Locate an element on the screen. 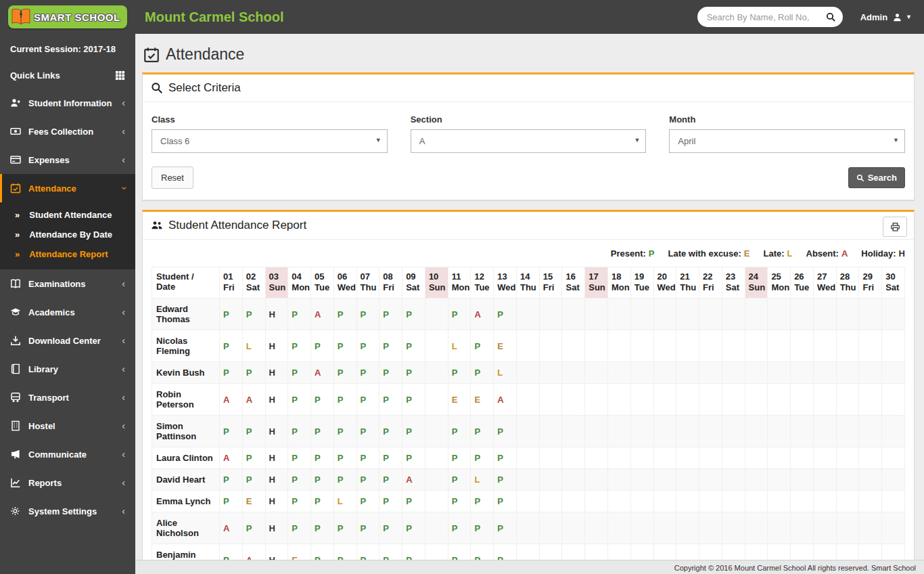 This screenshot has height=574, width=924. quick-links: Quick Links is located at coordinates (68, 76).